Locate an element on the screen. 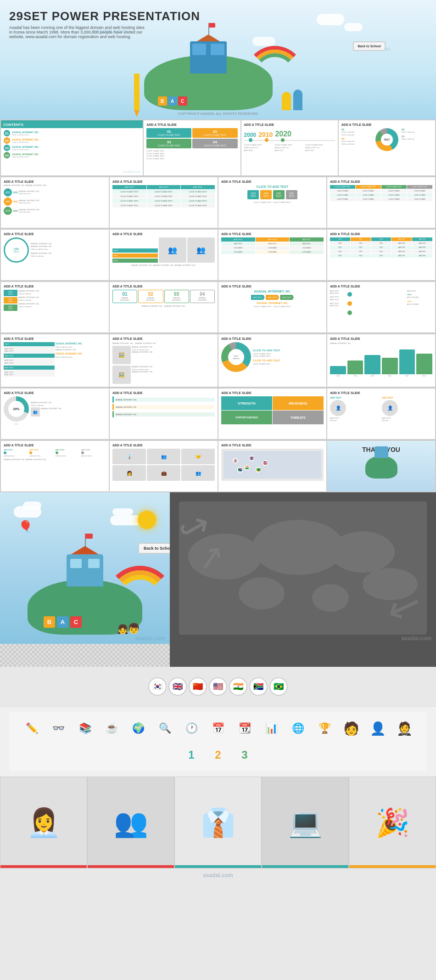 Image resolution: width=436 pixels, height=980 pixels. number-3-icon: 3 is located at coordinates (245, 755).